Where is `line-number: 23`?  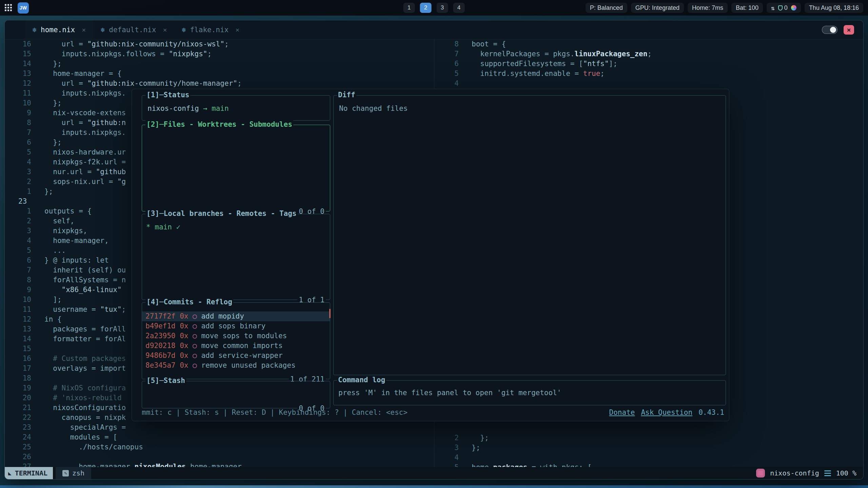
line-number: 23 is located at coordinates (18, 201).